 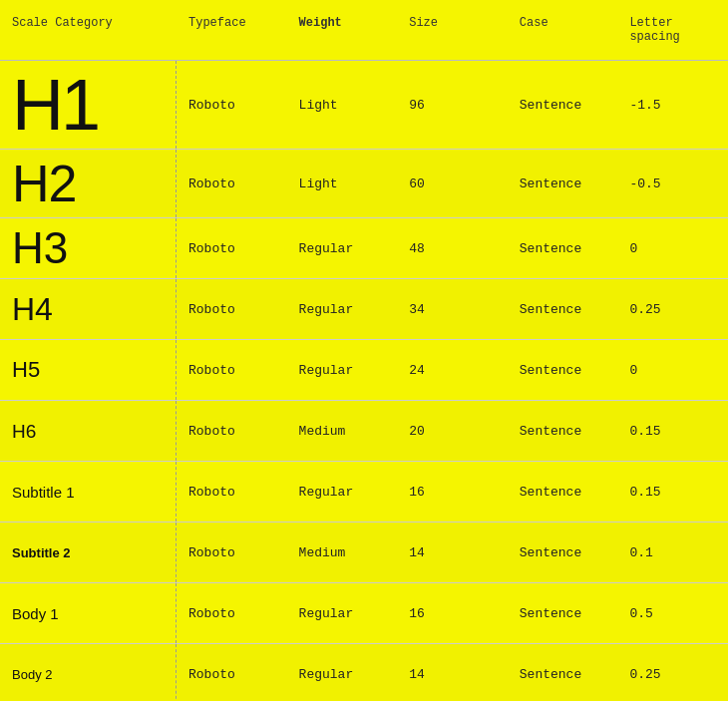 I want to click on scale-cell: Body 2, so click(x=88, y=672).